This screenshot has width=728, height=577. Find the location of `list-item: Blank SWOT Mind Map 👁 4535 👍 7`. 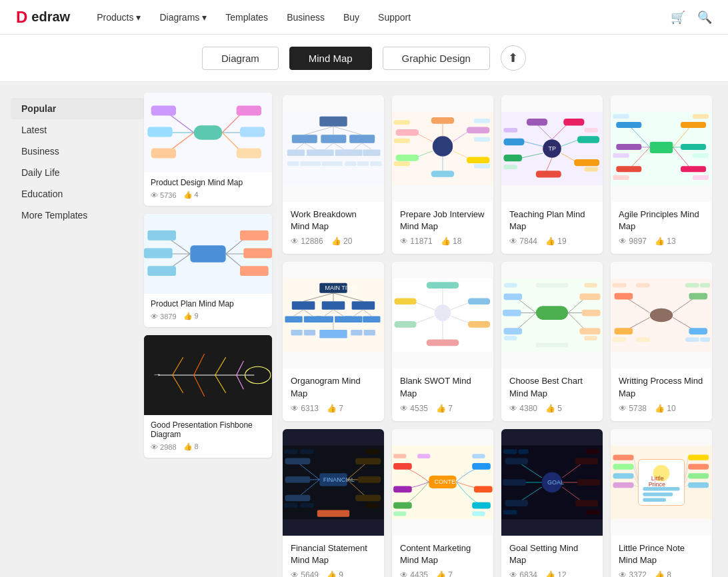

list-item: Blank SWOT Mind Map 👁 4535 👍 7 is located at coordinates (443, 341).